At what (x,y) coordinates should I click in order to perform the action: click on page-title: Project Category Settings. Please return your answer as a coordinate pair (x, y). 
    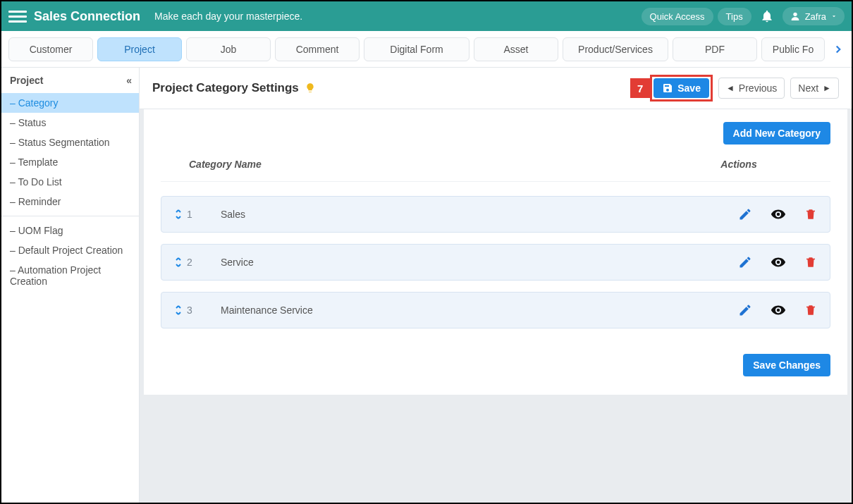
    Looking at the image, I should click on (226, 88).